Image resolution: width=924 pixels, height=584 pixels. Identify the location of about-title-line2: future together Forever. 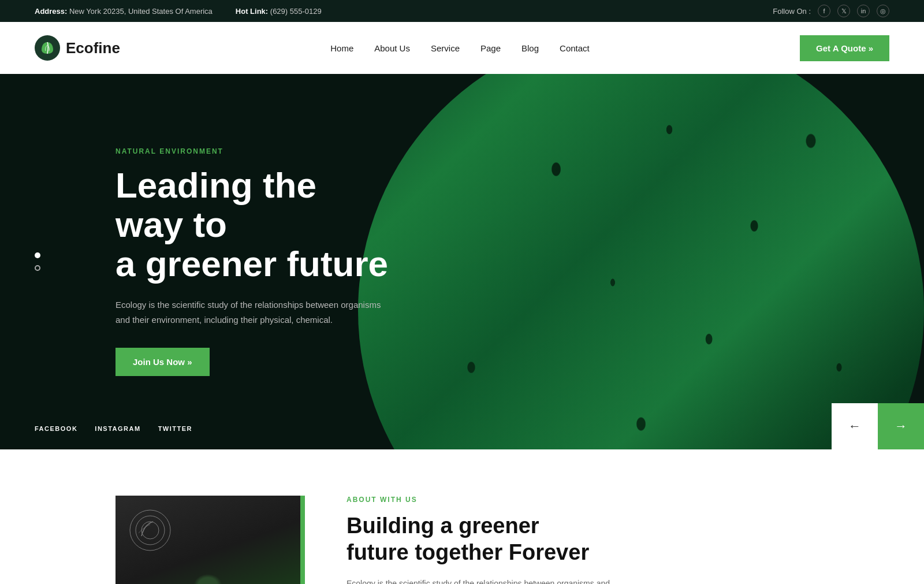
(468, 552).